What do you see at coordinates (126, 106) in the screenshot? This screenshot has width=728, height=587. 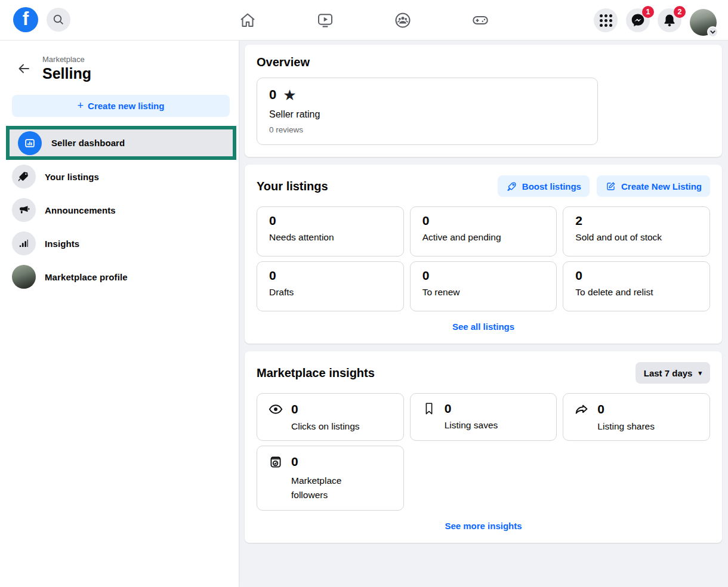 I see `create-new-listing-label: Create new listing` at bounding box center [126, 106].